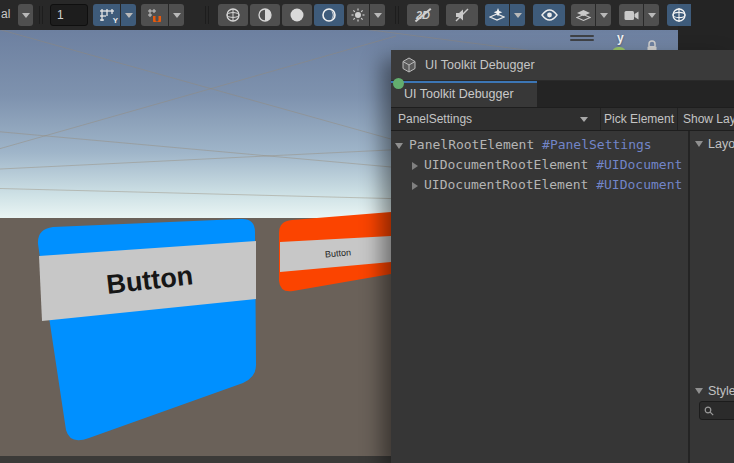 The height and width of the screenshot is (463, 734). Describe the element at coordinates (459, 94) in the screenshot. I see `tab-label: UI Toolkit Debugger` at that location.